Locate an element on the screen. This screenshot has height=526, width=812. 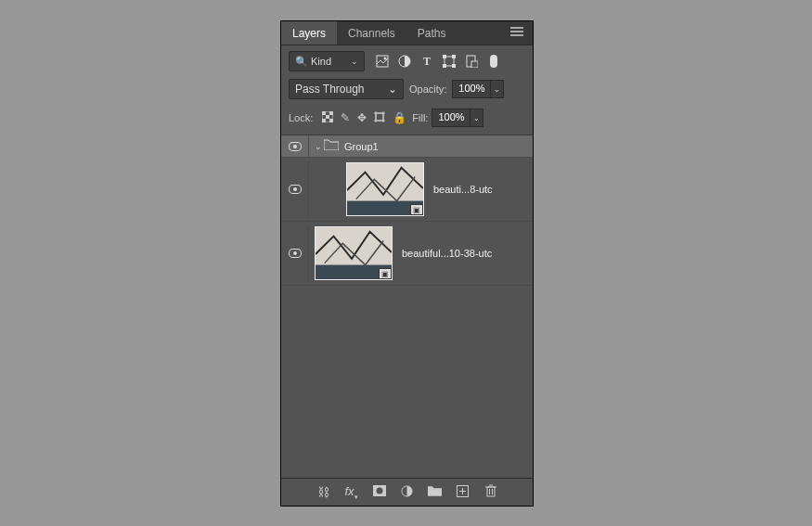
new-layer-button is located at coordinates (463, 493).